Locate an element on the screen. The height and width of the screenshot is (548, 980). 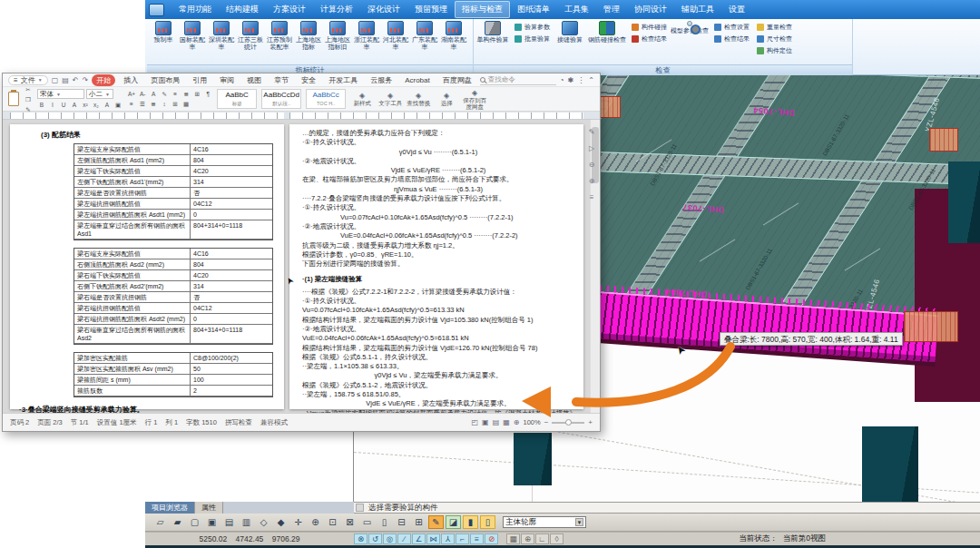
ribbon-tab: 结构建模 is located at coordinates (242, 9).